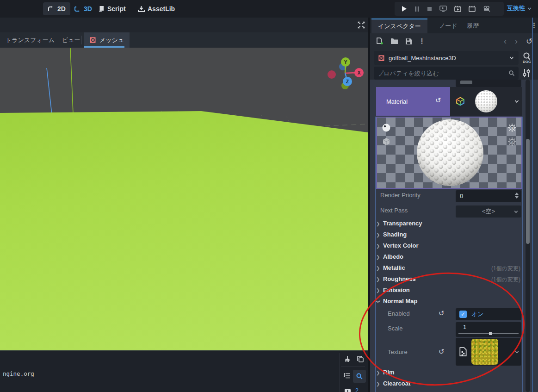 Image resolution: width=538 pixels, height=392 pixels. Describe the element at coordinates (489, 333) in the screenshot. I see `slider-track` at that location.